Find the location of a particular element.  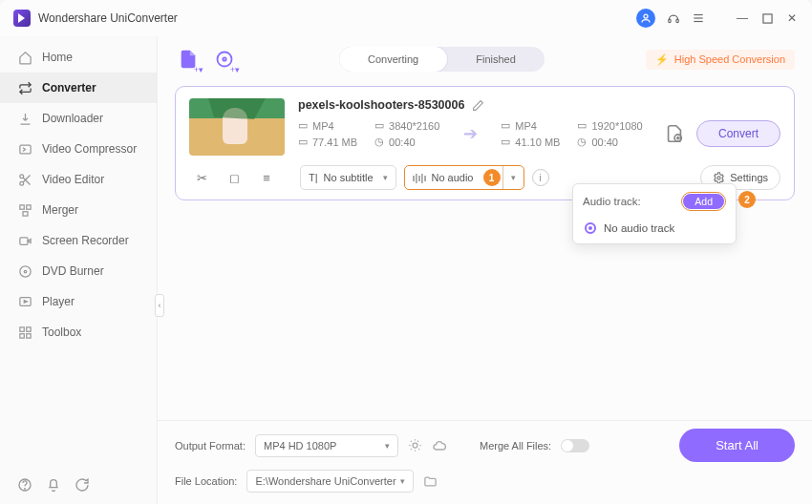

cloud-icon is located at coordinates (439, 446).